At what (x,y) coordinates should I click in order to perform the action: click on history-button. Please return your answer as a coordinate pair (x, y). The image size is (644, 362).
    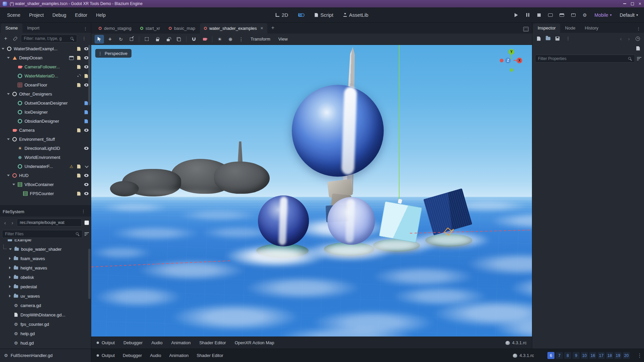
    Looking at the image, I should click on (638, 39).